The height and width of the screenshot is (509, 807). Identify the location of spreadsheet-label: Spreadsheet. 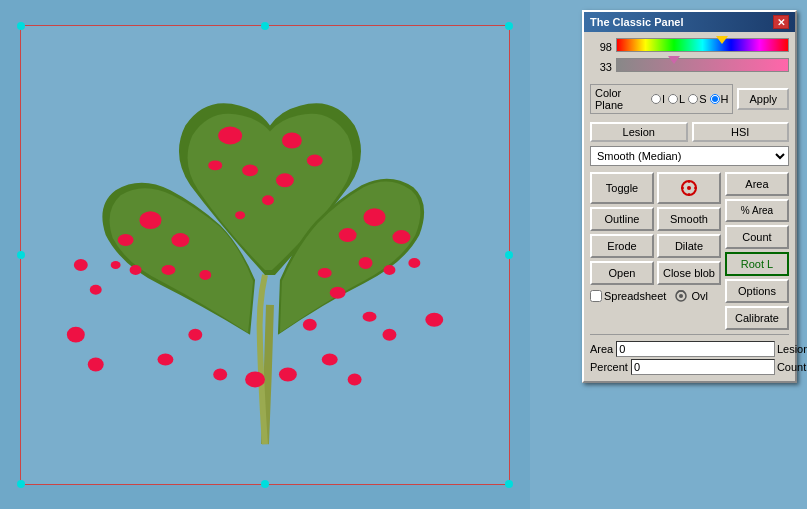
(628, 296).